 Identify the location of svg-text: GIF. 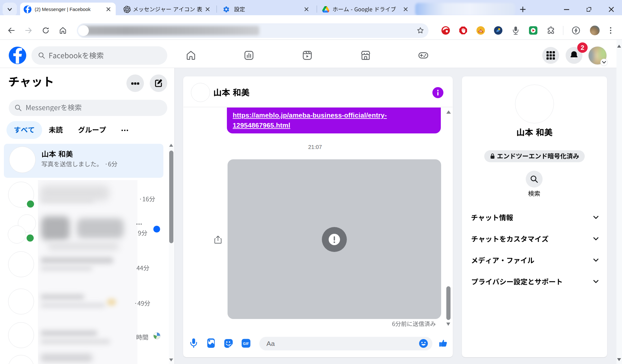
(246, 344).